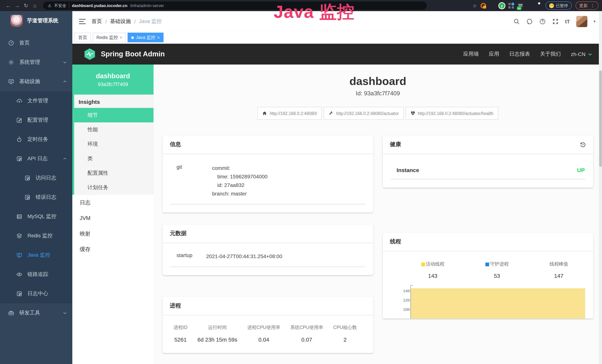  What do you see at coordinates (36, 139) in the screenshot?
I see `sidebar-item-jobs: 定时任务` at bounding box center [36, 139].